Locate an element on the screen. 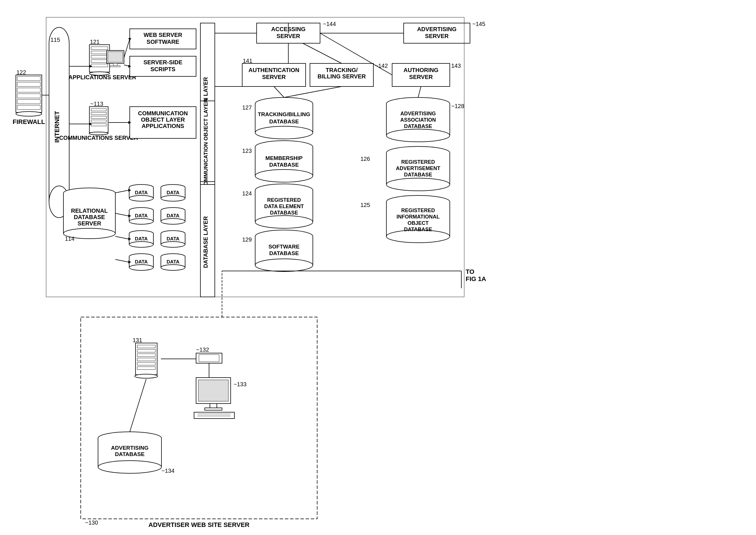 Image resolution: width=756 pixels, height=535 pixels. svg-text: REGISTERED is located at coordinates (418, 162).